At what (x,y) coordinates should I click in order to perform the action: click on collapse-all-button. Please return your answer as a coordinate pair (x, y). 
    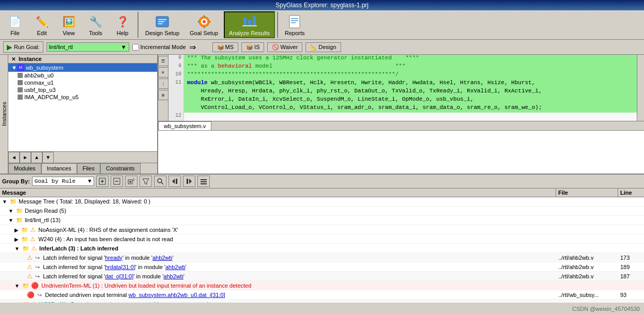
    Looking at the image, I should click on (117, 181).